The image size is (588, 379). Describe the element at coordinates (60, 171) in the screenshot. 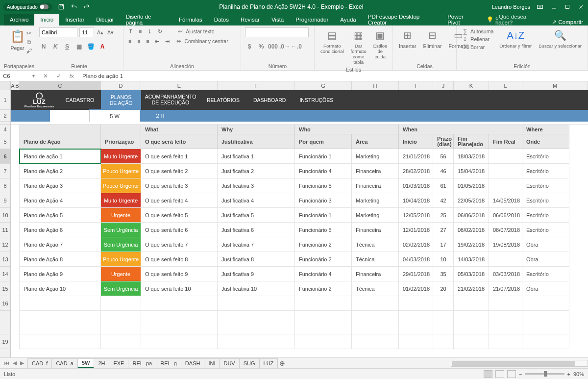

I see `cell-plano: Plano de Ação 2` at that location.